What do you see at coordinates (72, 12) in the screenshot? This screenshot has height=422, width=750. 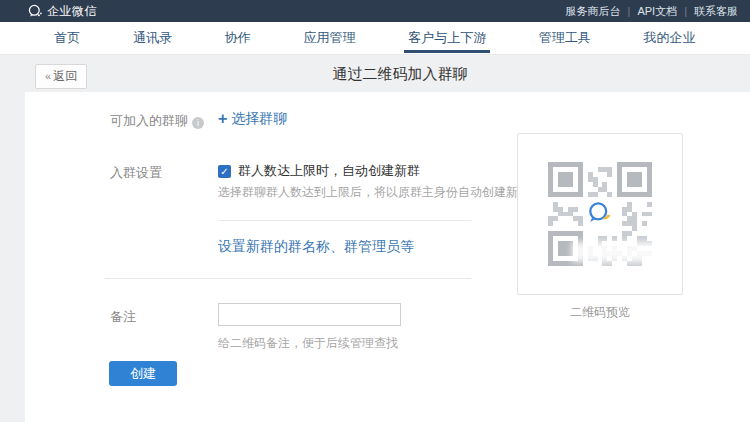 I see `brand-name: 企业微信` at bounding box center [72, 12].